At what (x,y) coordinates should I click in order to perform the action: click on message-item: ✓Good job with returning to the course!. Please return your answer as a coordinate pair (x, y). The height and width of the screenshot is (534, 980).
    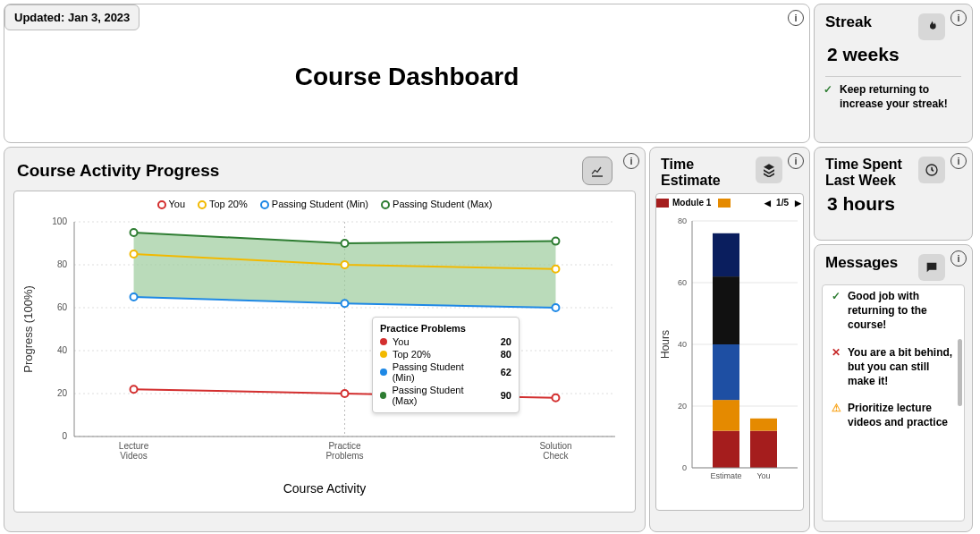
    Looking at the image, I should click on (893, 309).